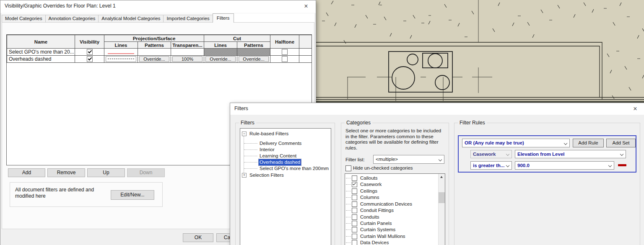 Image resolution: width=644 pixels, height=245 pixels. I want to click on col-header-ps-transparency: Transparen..., so click(188, 45).